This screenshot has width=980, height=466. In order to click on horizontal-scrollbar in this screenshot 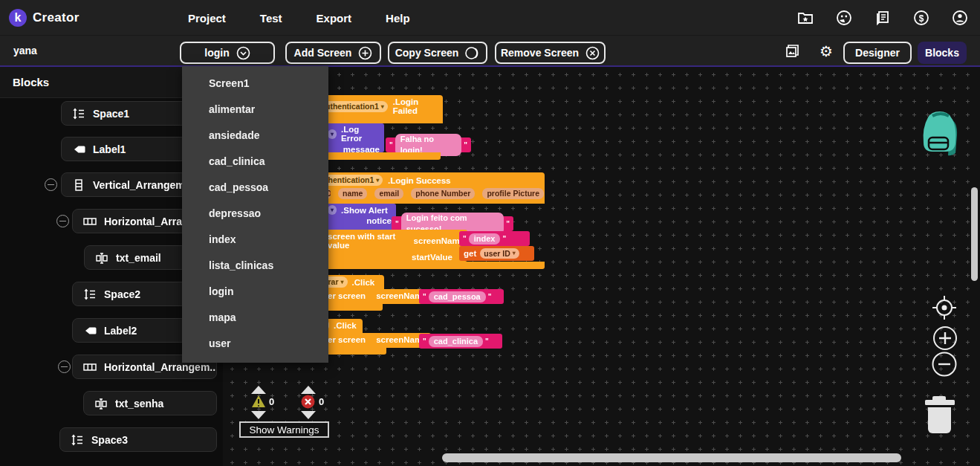, I will do `click(672, 458)`.